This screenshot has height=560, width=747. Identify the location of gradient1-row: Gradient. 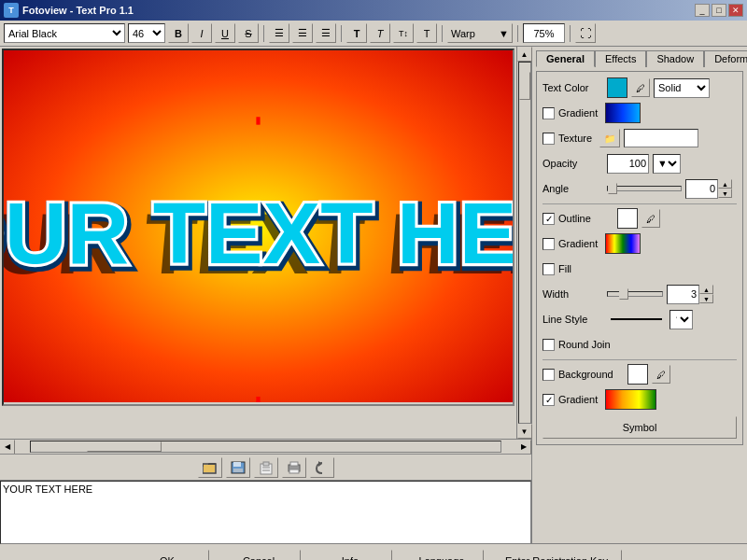
(640, 113).